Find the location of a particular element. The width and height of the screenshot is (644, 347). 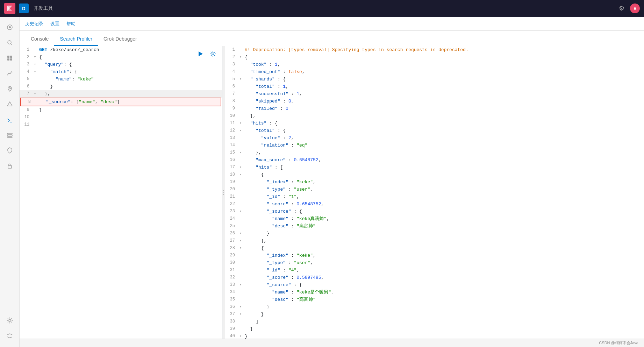

tab-search-profiler: Search Profiler is located at coordinates (76, 39).